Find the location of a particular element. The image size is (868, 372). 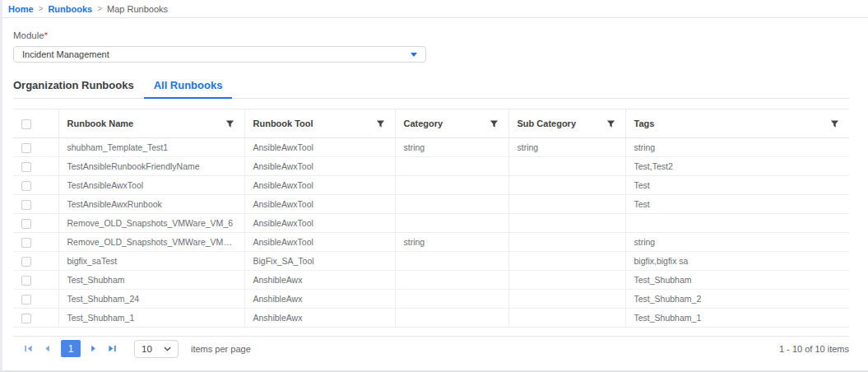

table-row: Test_Shubham AnshibleAwx Test_Shubham is located at coordinates (431, 280).